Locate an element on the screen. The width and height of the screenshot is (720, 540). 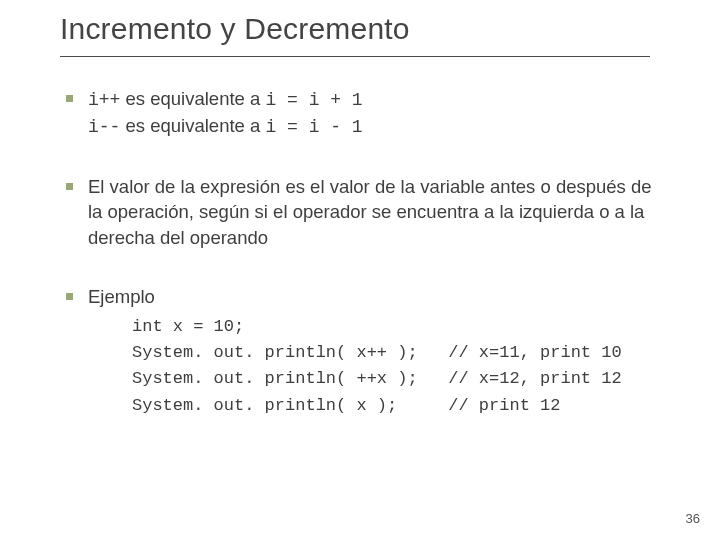
bullet2-text: El valor de la expresión es el valor de … is located at coordinates (370, 212).